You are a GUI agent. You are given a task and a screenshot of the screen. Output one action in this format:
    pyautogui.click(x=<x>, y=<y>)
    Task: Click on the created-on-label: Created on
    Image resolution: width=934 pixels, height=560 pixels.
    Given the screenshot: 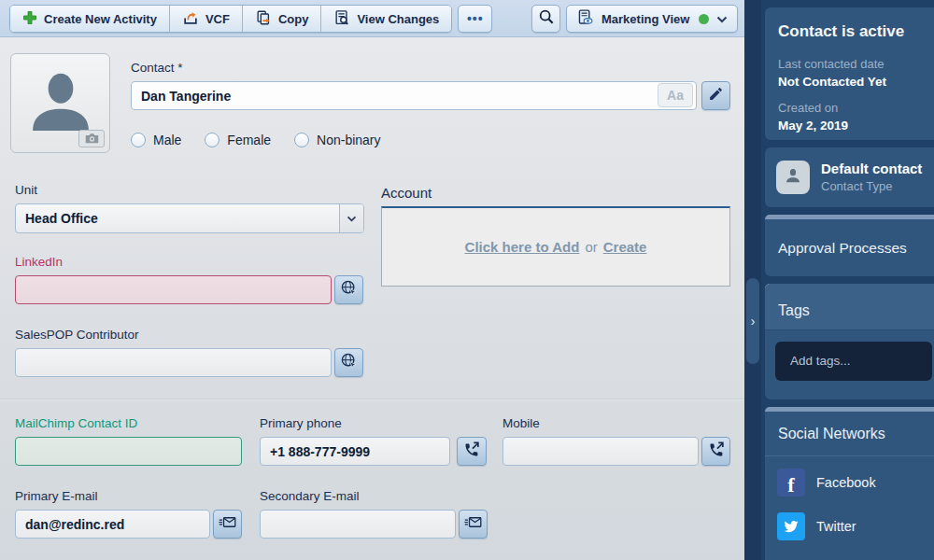 What is the action you would take?
    pyautogui.click(x=808, y=108)
    